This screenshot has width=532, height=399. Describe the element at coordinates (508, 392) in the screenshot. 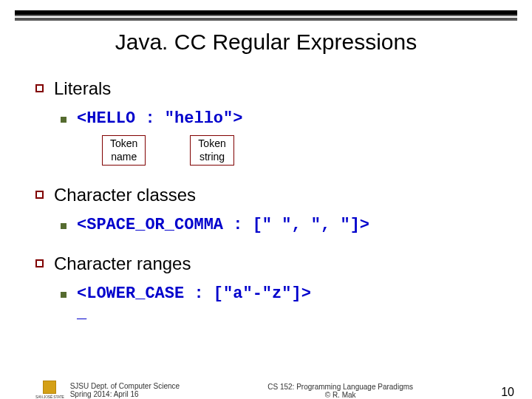

I see `page-number: 10` at that location.